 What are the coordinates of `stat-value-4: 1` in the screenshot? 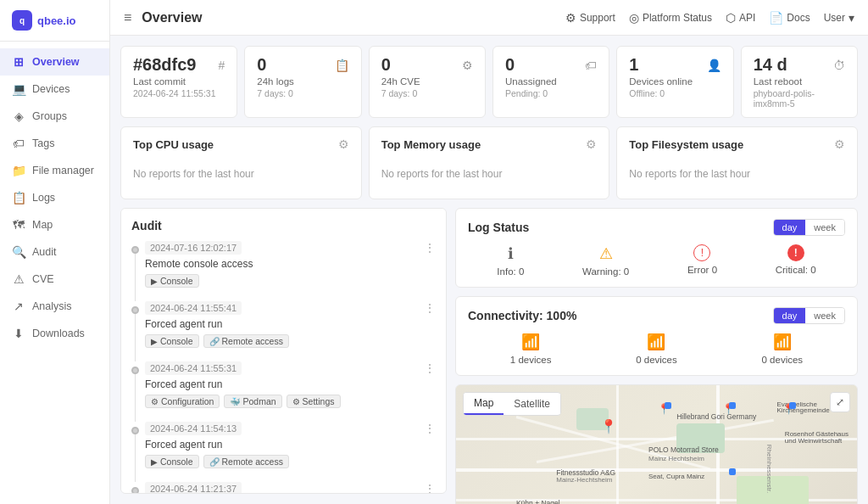 It's located at (634, 64).